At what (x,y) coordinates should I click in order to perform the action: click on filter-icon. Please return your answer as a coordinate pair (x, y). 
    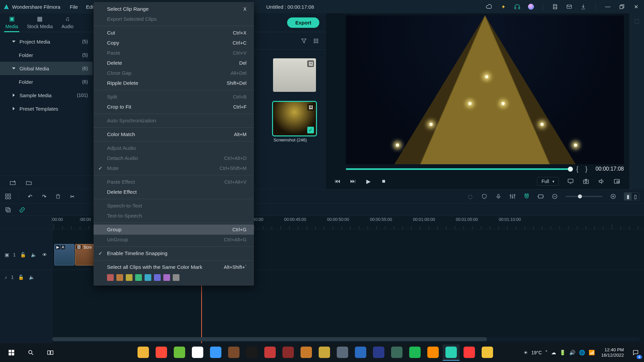
    Looking at the image, I should click on (304, 41).